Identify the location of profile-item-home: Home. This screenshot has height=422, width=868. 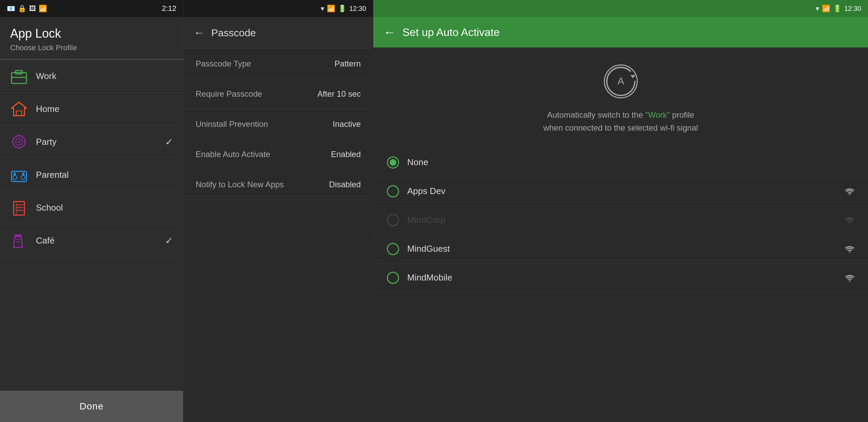
(92, 109).